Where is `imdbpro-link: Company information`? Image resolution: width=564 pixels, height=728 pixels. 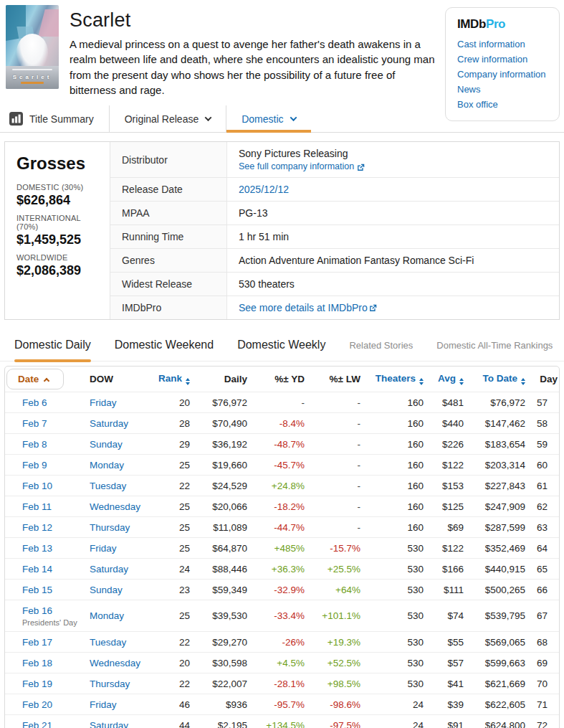
imdbpro-link: Company information is located at coordinates (502, 75).